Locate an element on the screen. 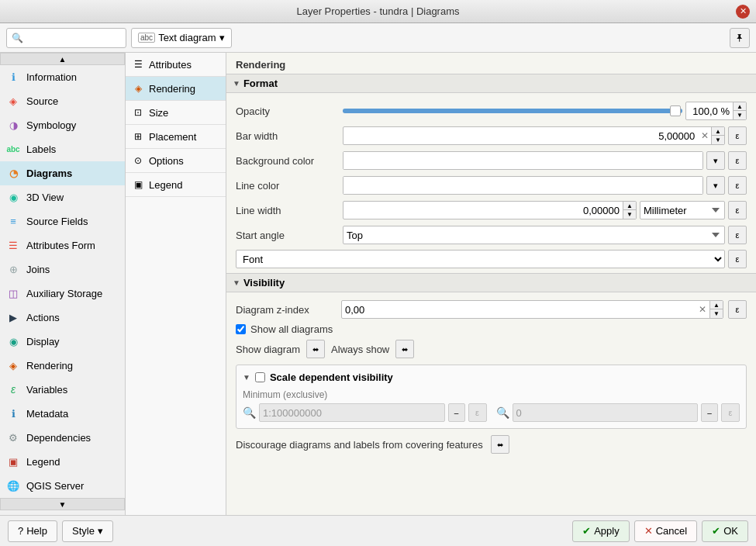 This screenshot has height=546, width=756. sub-item-placement: ⊞ Placement is located at coordinates (175, 136).